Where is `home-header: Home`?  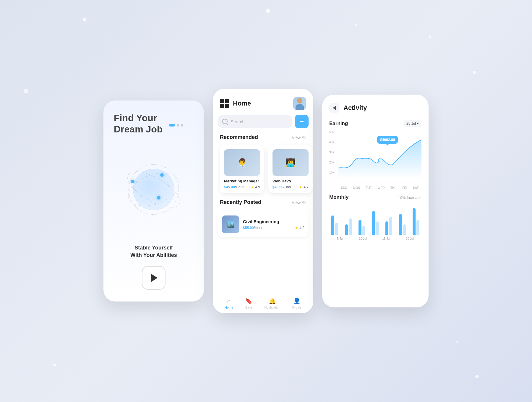 home-header: Home is located at coordinates (263, 102).